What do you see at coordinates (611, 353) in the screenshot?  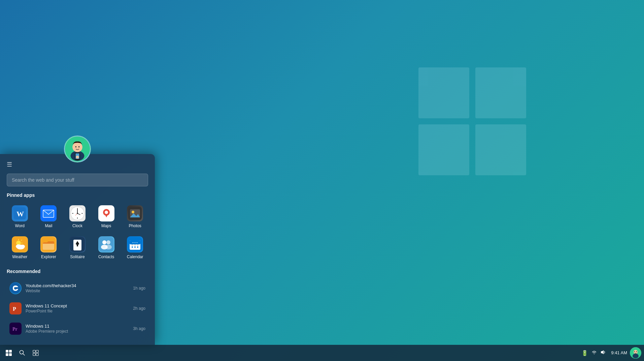 I see `taskbar-right: 🔋 9:41 AM` at bounding box center [611, 353].